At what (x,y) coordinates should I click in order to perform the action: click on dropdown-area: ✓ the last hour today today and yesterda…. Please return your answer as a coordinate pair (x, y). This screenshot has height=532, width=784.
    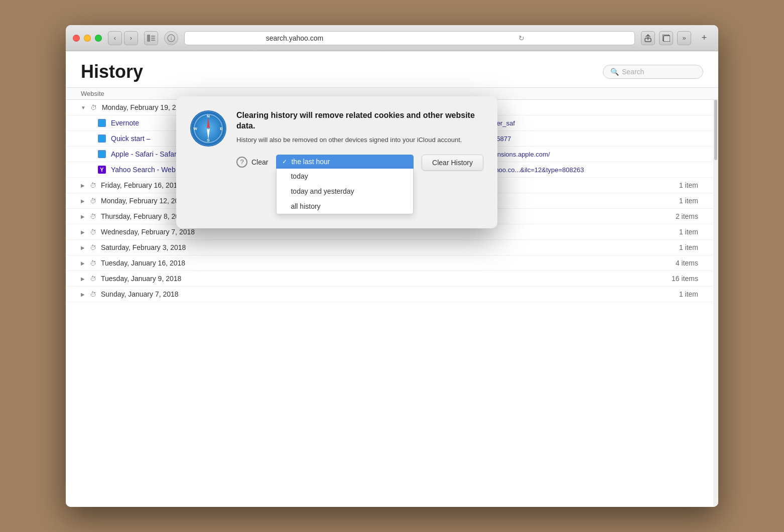
    Looking at the image, I should click on (345, 185).